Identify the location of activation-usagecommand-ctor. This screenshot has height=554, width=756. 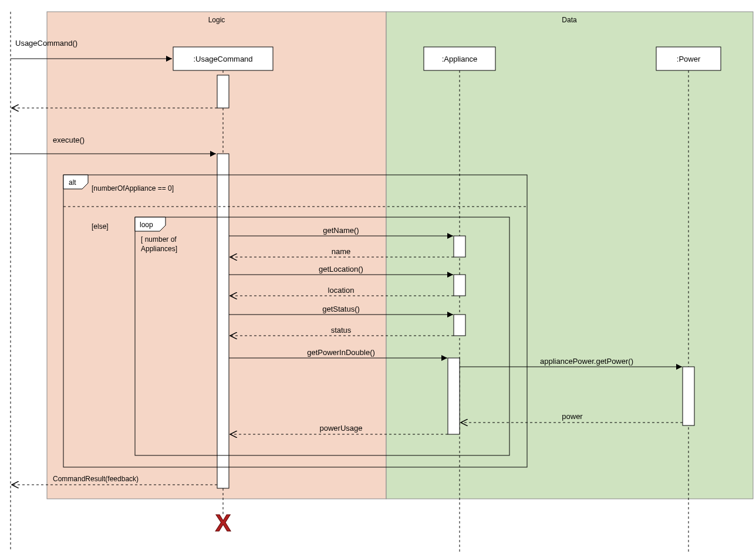
(223, 92).